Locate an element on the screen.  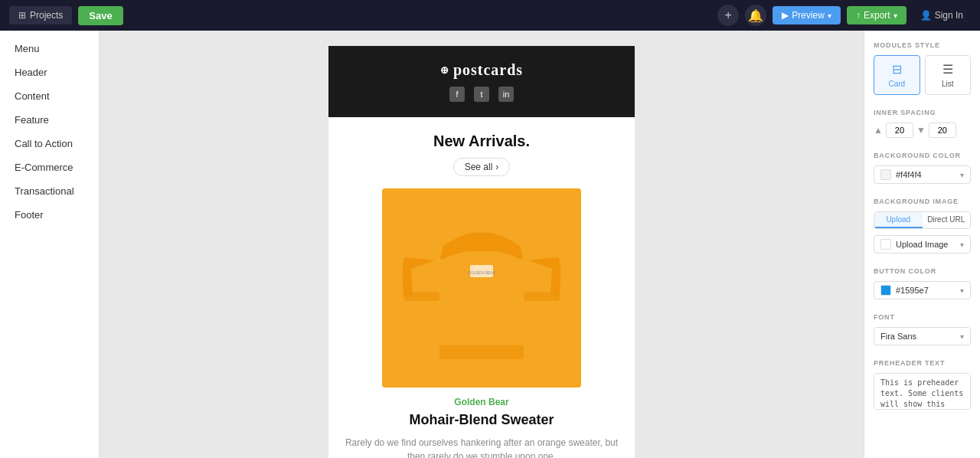
export-label: Export is located at coordinates (877, 15).